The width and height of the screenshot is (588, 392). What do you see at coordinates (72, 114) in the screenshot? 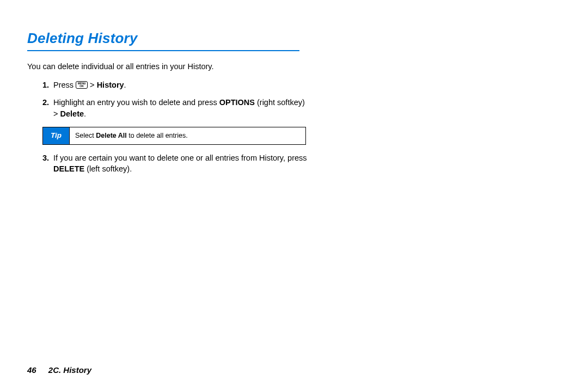
I see `step-bold: Delete` at bounding box center [72, 114].